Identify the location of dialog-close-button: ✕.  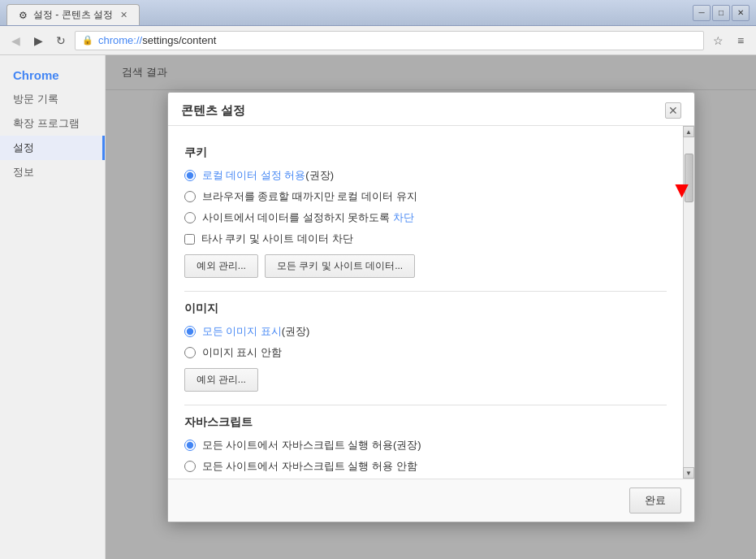
(673, 110).